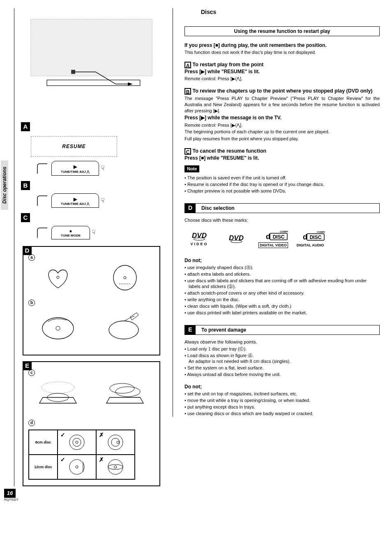  I want to click on list-item: Chapter preview is not possible with som…, so click(282, 191).